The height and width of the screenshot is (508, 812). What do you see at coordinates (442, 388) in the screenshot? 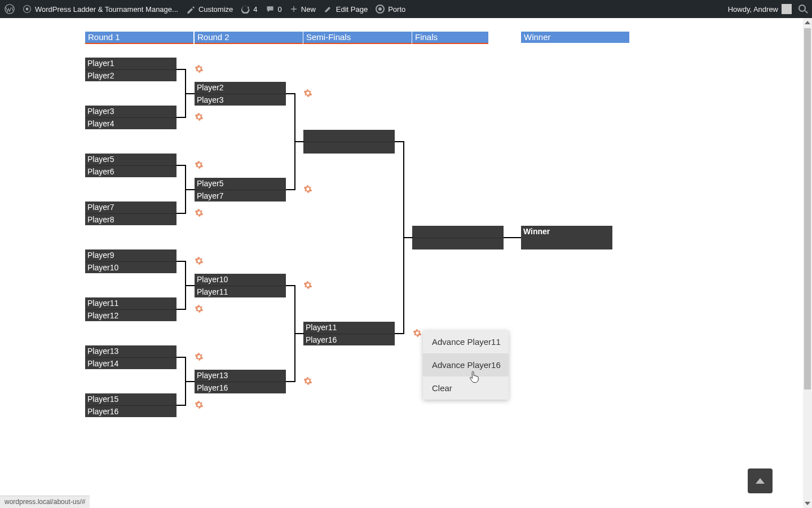
I see `menu-item-label: Clear` at bounding box center [442, 388].